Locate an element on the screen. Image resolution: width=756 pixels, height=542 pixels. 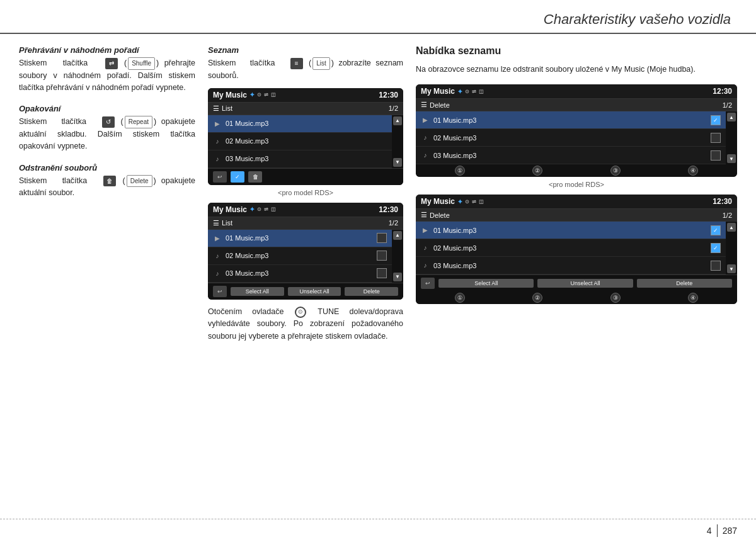
sub-label-1: List is located at coordinates (227, 108).